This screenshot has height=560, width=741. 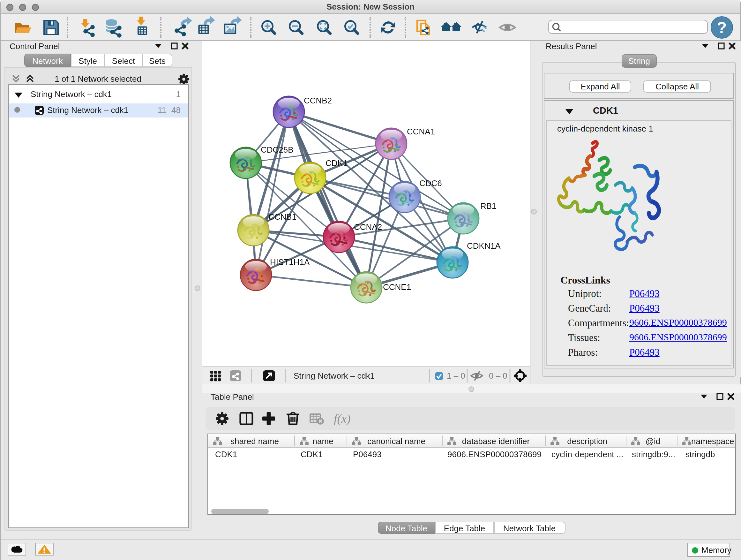 What do you see at coordinates (431, 183) in the screenshot?
I see `svg-text: CDC6` at bounding box center [431, 183].